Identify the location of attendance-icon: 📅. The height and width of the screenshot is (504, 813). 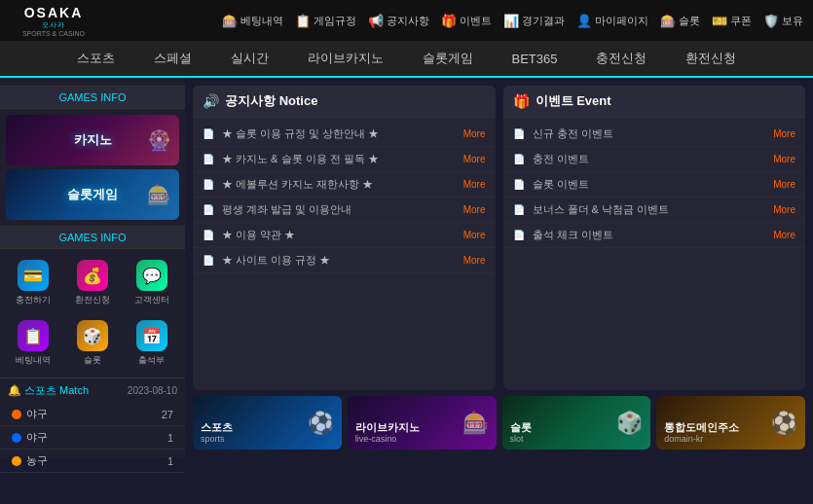
(152, 336).